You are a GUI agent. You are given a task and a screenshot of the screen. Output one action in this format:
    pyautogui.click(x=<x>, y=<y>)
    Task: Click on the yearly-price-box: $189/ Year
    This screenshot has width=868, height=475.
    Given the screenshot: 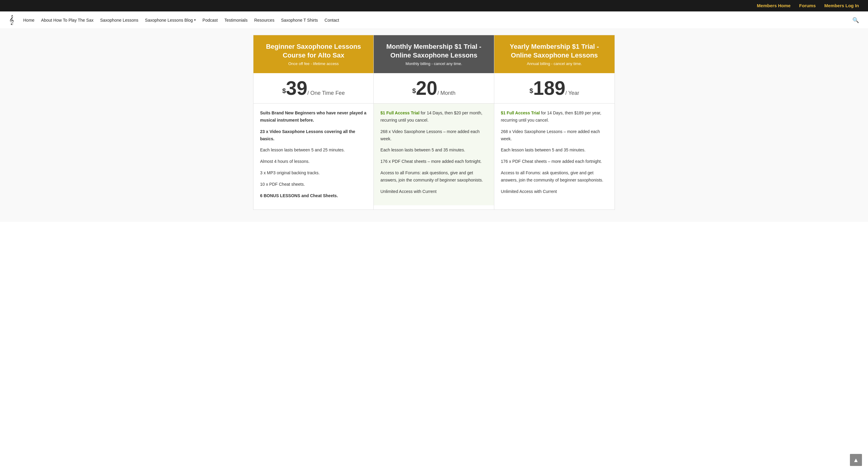 What is the action you would take?
    pyautogui.click(x=555, y=88)
    